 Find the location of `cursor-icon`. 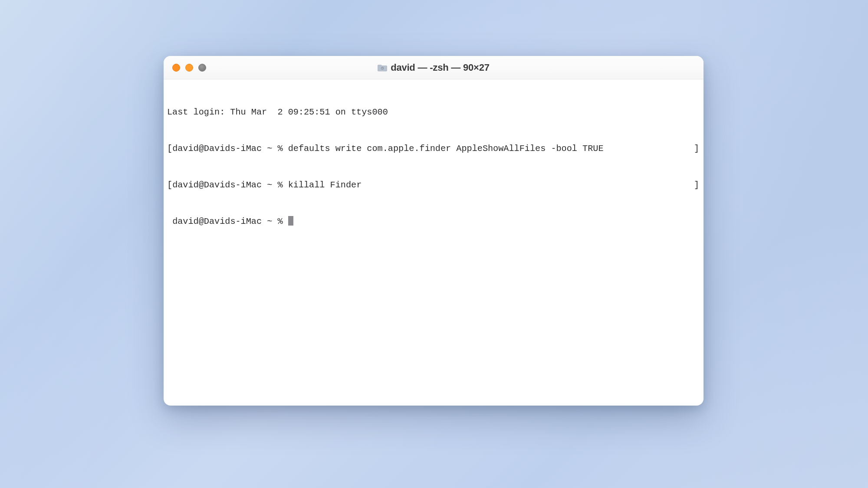

cursor-icon is located at coordinates (291, 221).